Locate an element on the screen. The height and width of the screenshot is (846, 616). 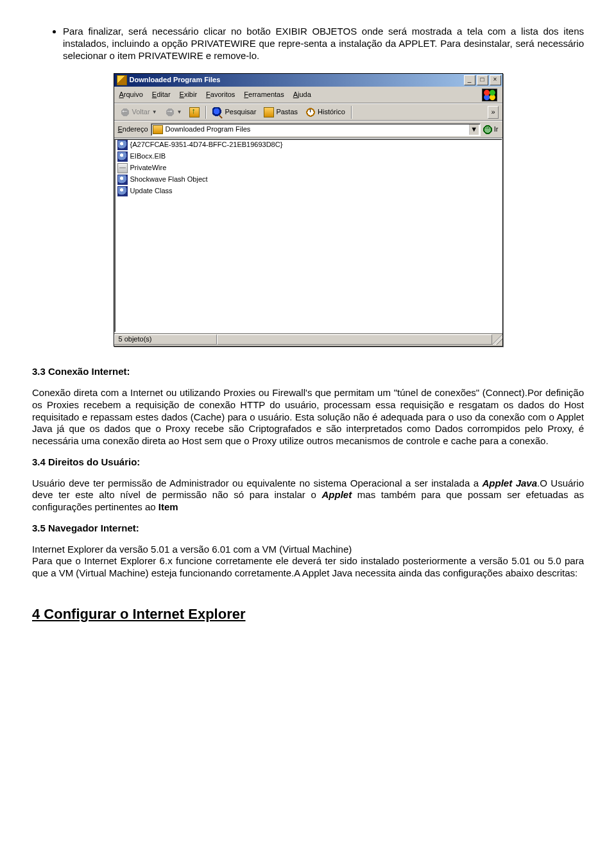
folders-button: Pastas is located at coordinates (281, 112).